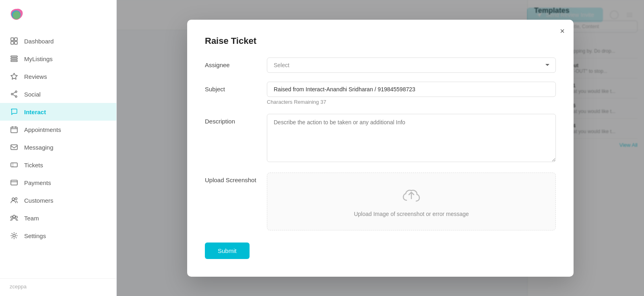 The height and width of the screenshot is (296, 644). I want to click on subject-input, so click(411, 89).